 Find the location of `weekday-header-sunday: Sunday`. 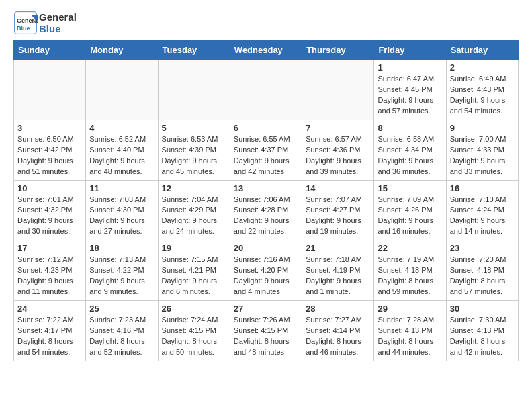

weekday-header-sunday: Sunday is located at coordinates (50, 50).